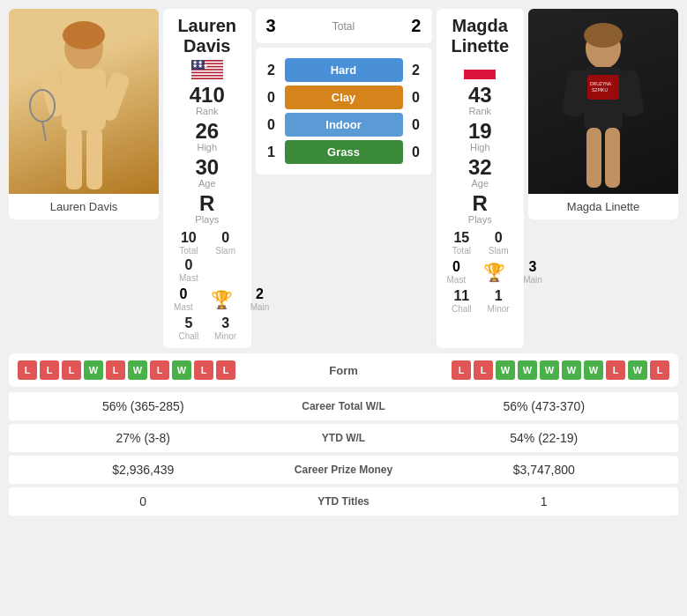 This screenshot has width=687, height=616. What do you see at coordinates (206, 219) in the screenshot?
I see `left-plays-label: Plays` at bounding box center [206, 219].